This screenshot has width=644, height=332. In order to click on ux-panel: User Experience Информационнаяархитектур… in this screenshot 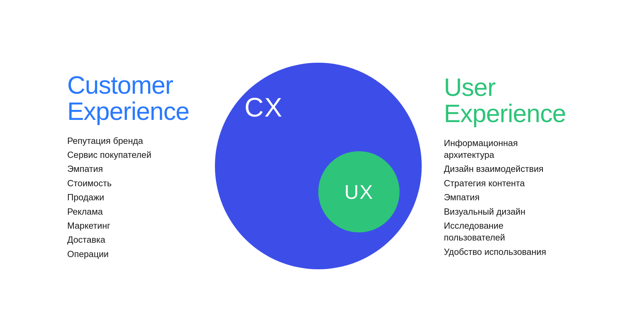, I will do `click(503, 166)`.